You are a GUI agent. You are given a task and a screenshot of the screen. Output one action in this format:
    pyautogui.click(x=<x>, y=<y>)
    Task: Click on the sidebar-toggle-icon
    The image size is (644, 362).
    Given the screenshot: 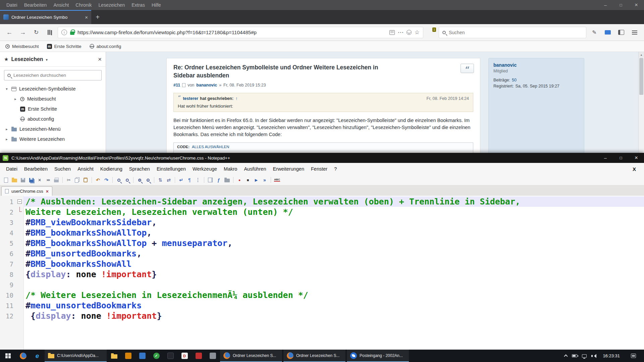 What is the action you would take?
    pyautogui.click(x=621, y=33)
    